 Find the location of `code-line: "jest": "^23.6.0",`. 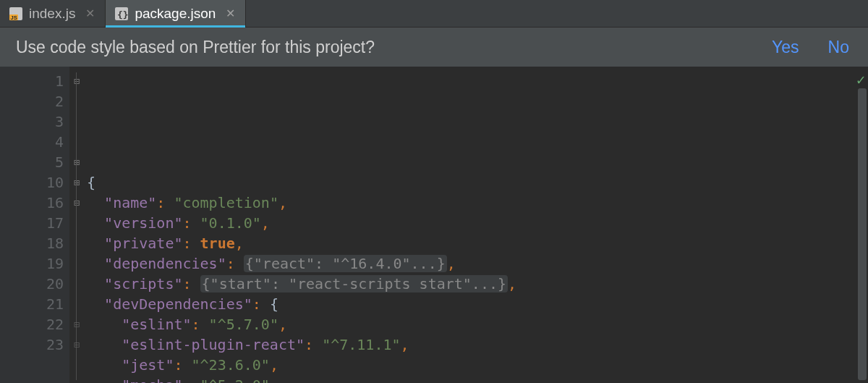

code-line: "jest": "^23.6.0", is located at coordinates (477, 365).